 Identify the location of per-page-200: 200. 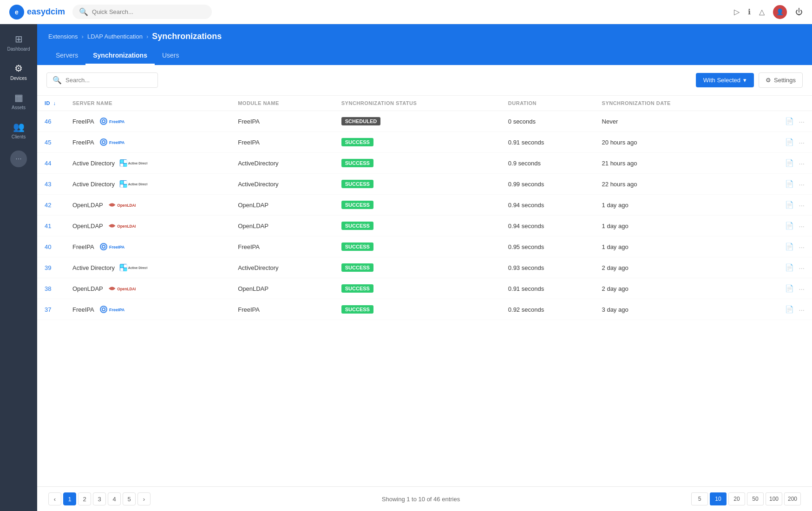
(792, 499).